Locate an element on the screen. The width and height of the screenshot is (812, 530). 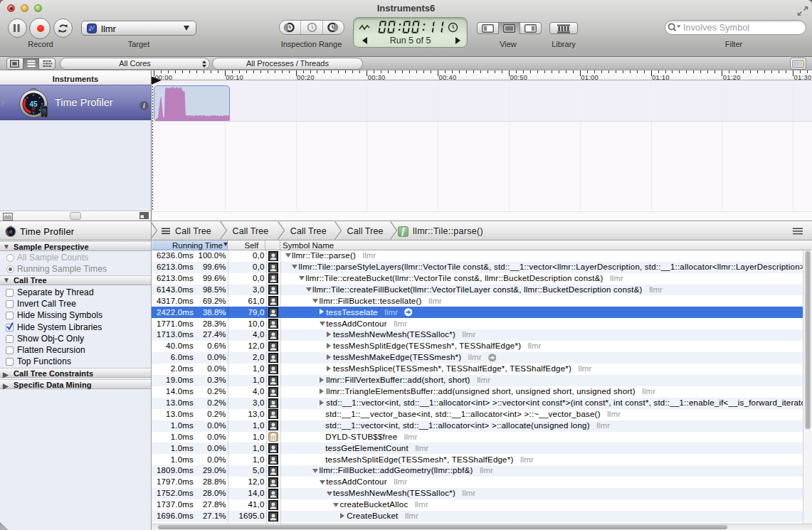
svg-text: 37 is located at coordinates (33, 109).